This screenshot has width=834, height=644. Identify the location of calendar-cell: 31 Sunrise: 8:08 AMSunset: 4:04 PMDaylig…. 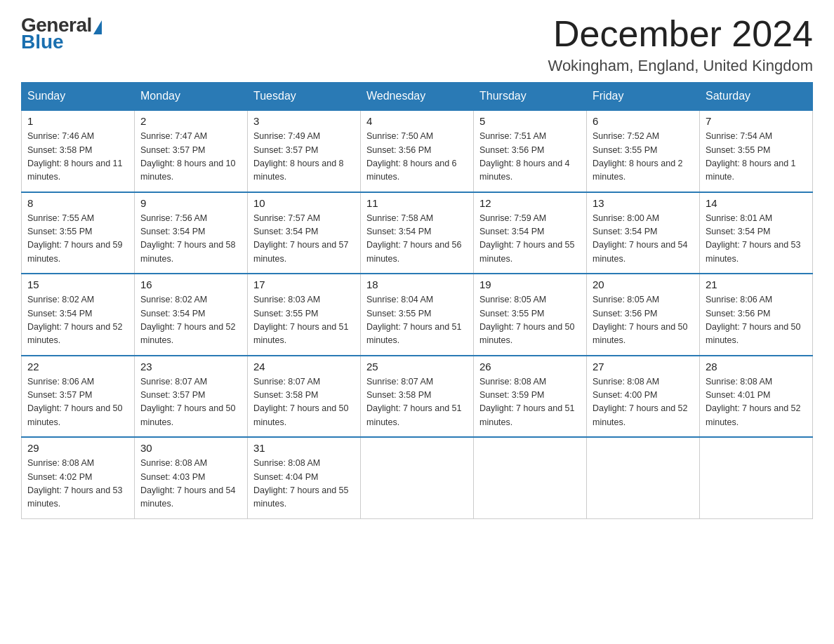
(305, 478).